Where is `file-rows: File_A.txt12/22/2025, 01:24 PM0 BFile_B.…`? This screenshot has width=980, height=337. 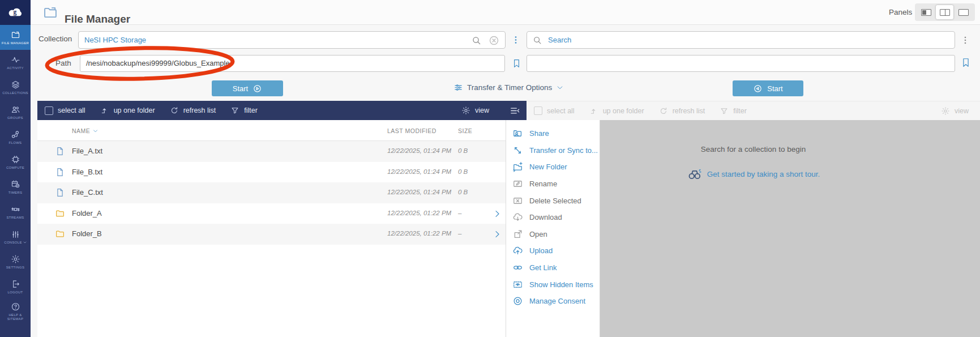
file-rows: File_A.txt12/22/2025, 01:24 PM0 BFile_B.… is located at coordinates (272, 193).